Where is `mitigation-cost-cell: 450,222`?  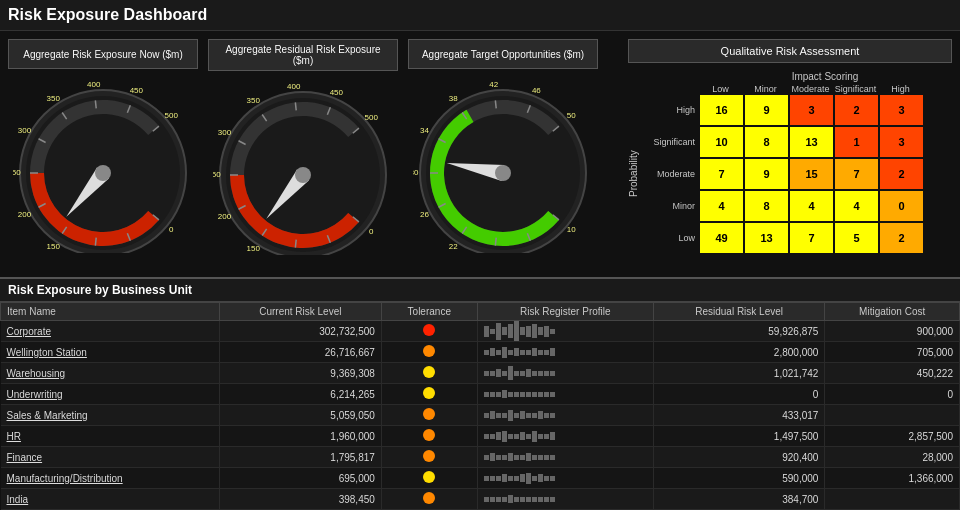
mitigation-cost-cell: 450,222 is located at coordinates (892, 374).